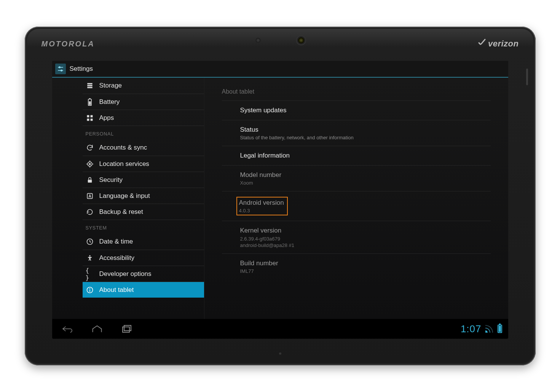 Image resolution: width=560 pixels, height=392 pixels. I want to click on row-build: Build number IML77, so click(356, 266).